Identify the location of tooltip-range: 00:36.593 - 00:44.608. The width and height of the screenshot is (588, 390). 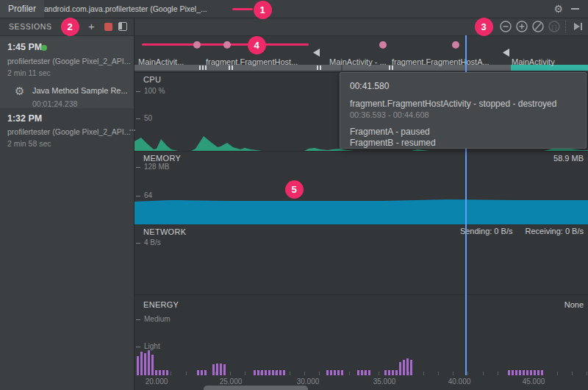
(463, 115).